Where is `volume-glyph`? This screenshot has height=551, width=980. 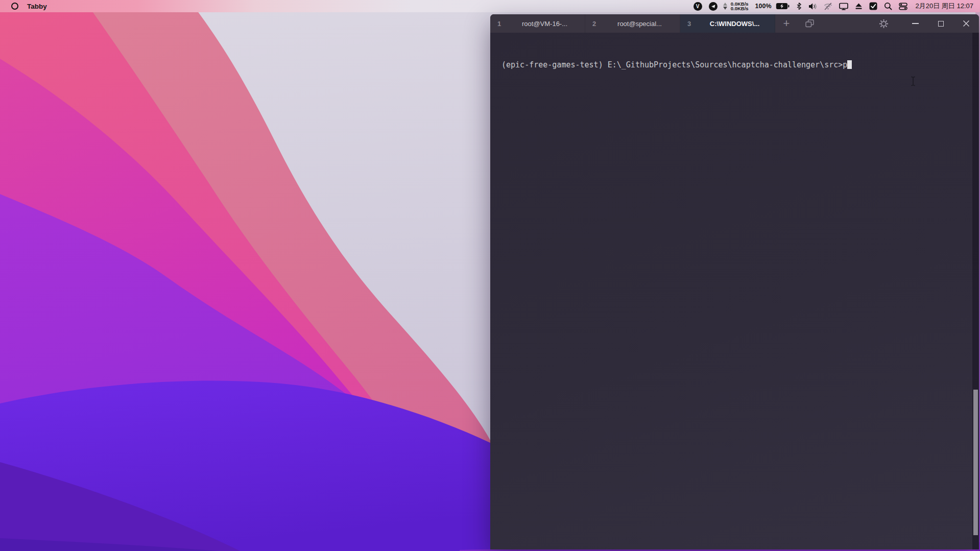 volume-glyph is located at coordinates (813, 6).